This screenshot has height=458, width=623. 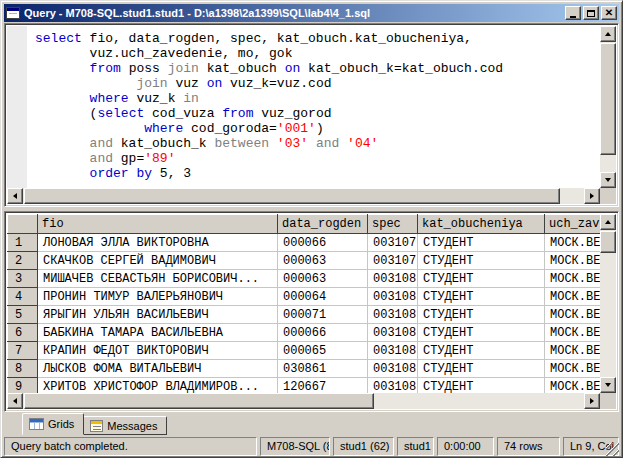 What do you see at coordinates (608, 99) in the screenshot?
I see `editor-vscroll-thumb` at bounding box center [608, 99].